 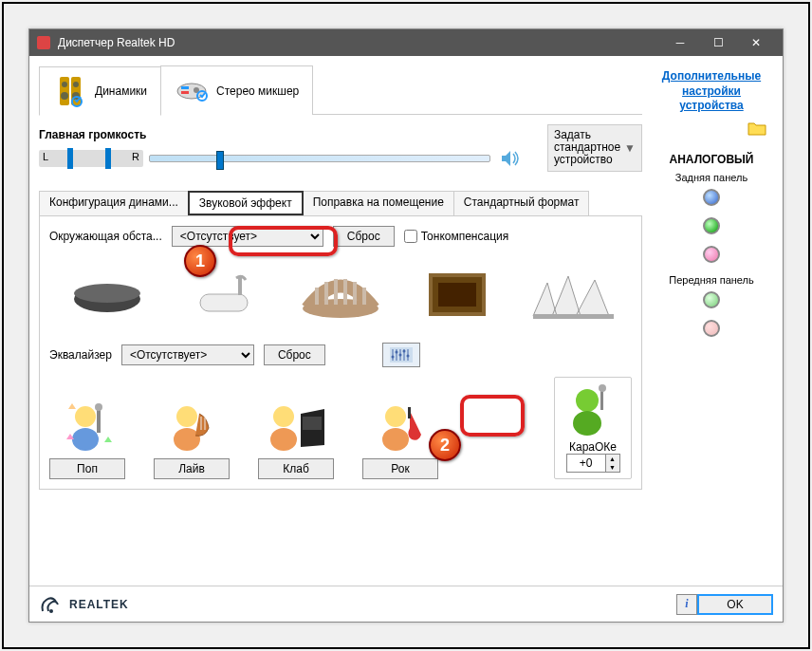 What do you see at coordinates (595, 148) in the screenshot?
I see `set-default-device: Задать стандартное устройство ▼` at bounding box center [595, 148].